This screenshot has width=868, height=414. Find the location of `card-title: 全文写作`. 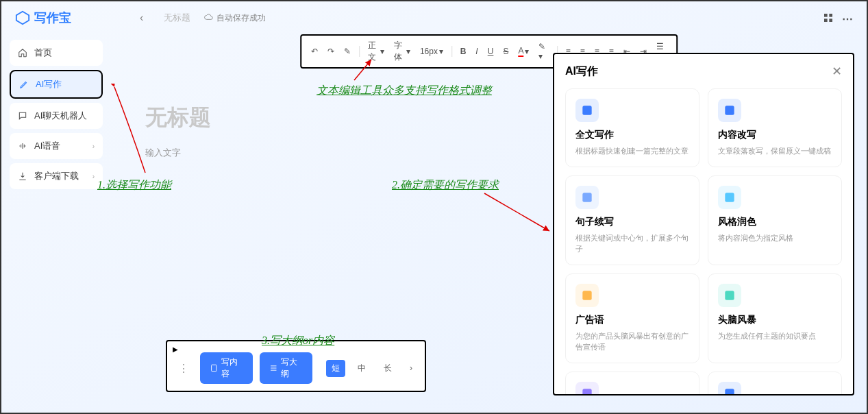

card-title: 全文写作 is located at coordinates (632, 135).